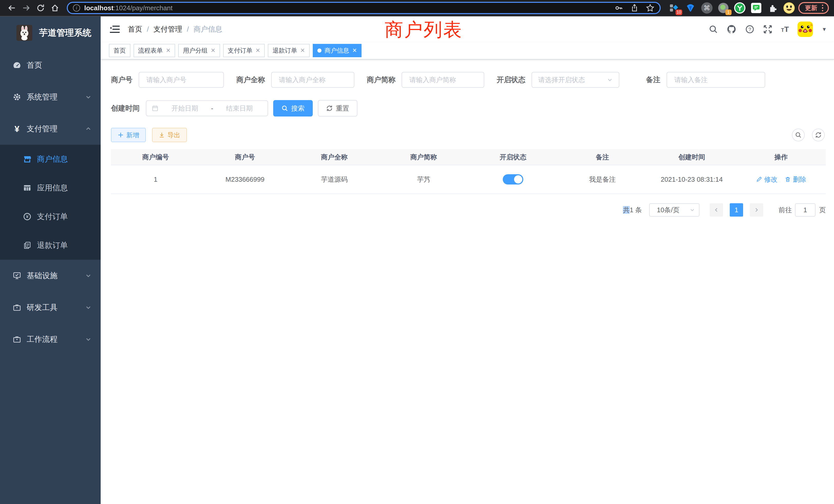  Describe the element at coordinates (168, 29) in the screenshot. I see `breadcrumb-pay: 支付管理` at that location.